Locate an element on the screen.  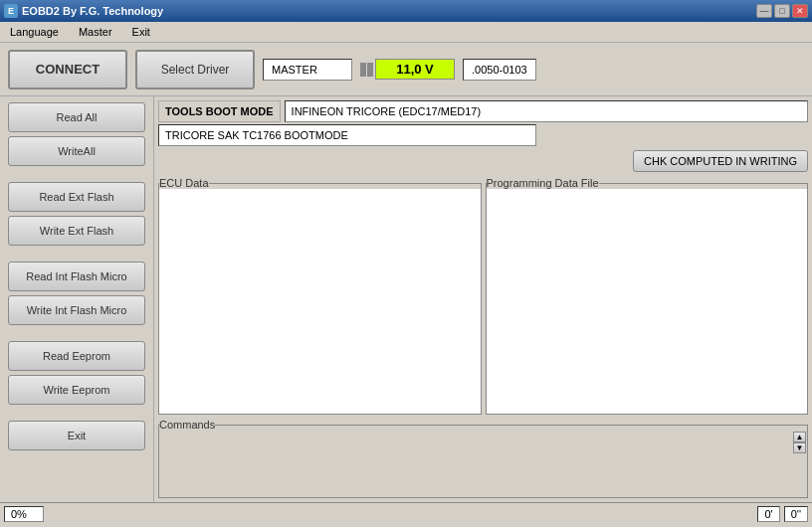
menu-master: Master is located at coordinates (96, 32).